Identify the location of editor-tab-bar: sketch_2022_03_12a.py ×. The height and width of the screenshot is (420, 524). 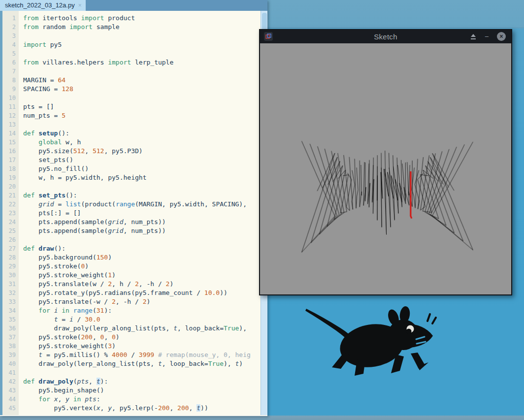
(134, 5).